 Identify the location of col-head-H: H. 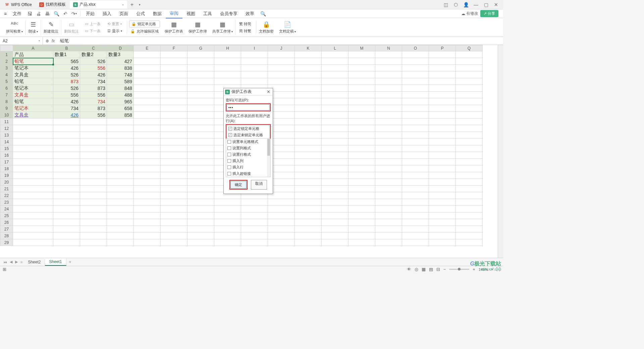
(228, 48).